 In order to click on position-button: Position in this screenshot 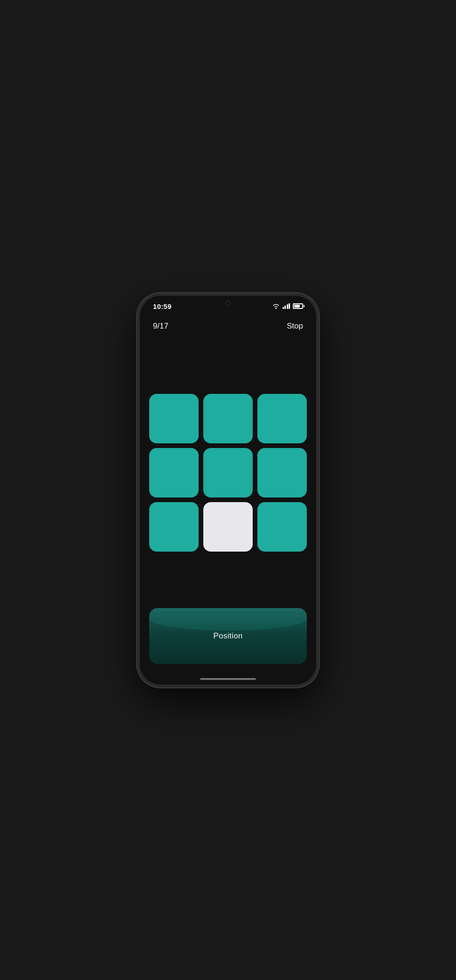, I will do `click(228, 636)`.